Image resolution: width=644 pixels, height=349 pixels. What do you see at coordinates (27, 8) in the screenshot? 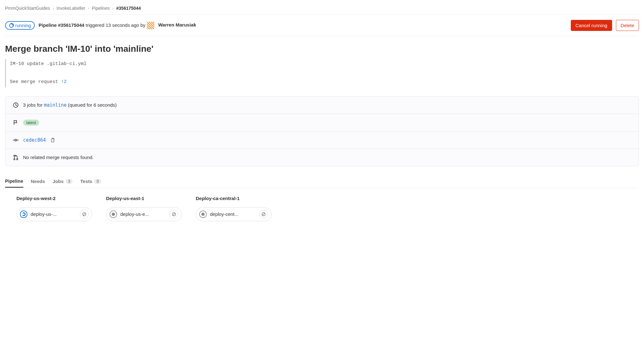
I see `breadcrumb-item: PmmQuickStartGuides` at bounding box center [27, 8].